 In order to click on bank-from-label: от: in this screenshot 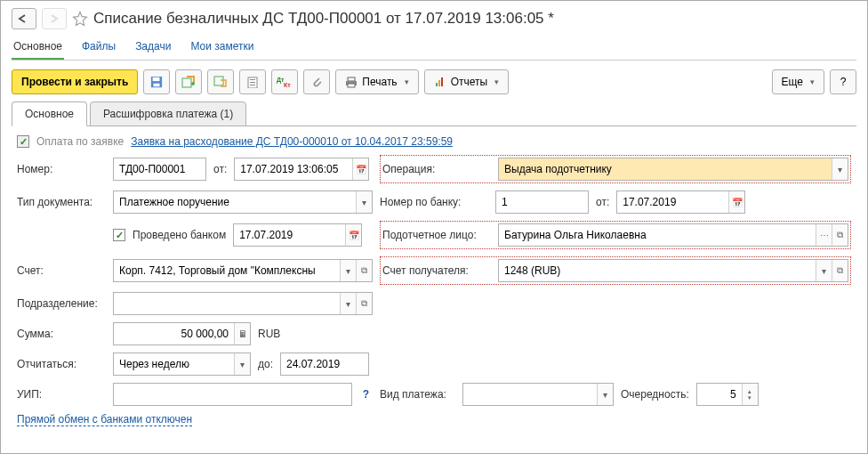, I will do `click(603, 202)`.